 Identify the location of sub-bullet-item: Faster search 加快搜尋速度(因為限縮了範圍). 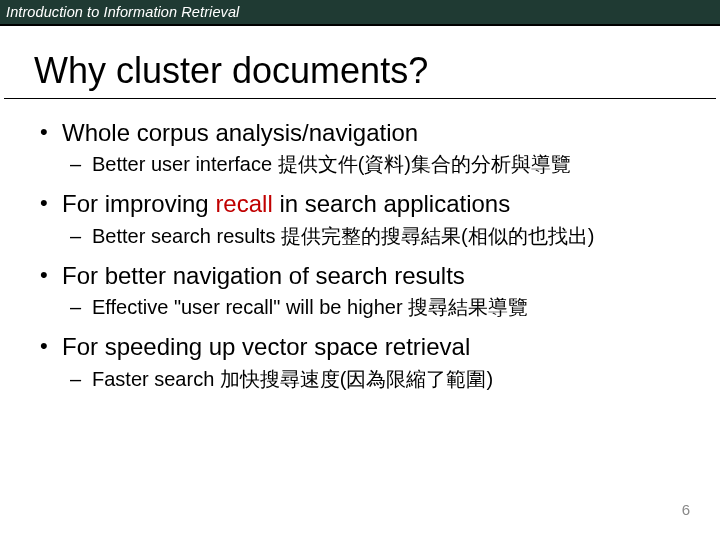
(371, 380).